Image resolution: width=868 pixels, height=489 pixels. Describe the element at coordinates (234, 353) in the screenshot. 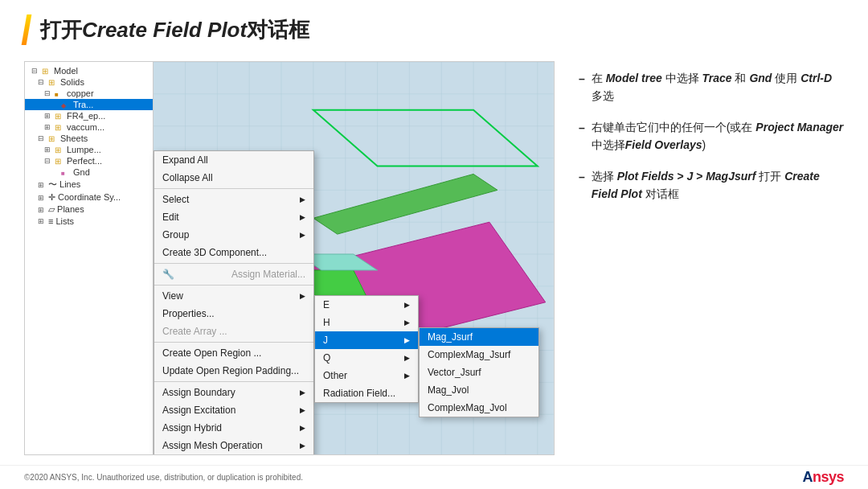

I see `menu-create-open-region: Create Open Region ...` at that location.